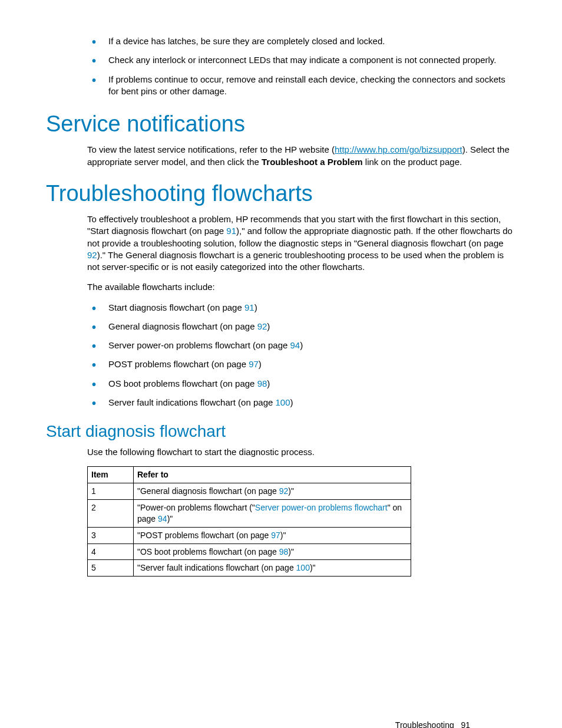 Image resolution: width=562 pixels, height=728 pixels. Describe the element at coordinates (432, 724) in the screenshot. I see `page-footer: Troubleshooting 91` at that location.